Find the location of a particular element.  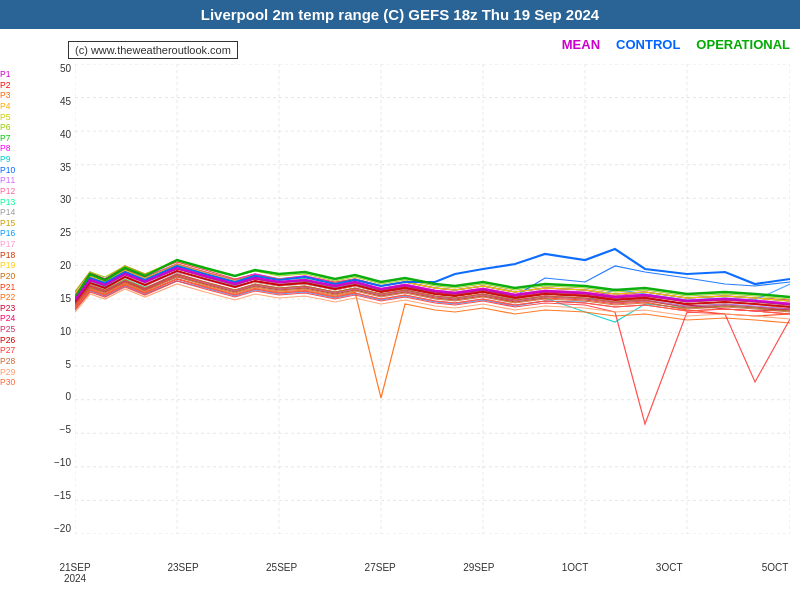

p-label-p17: P17 is located at coordinates (23, 244).